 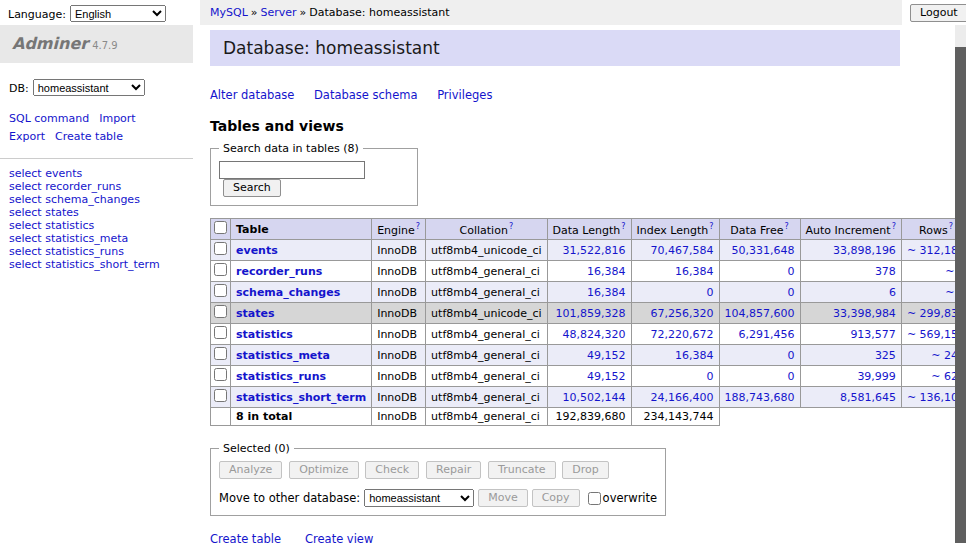 What do you see at coordinates (585, 470) in the screenshot?
I see `drop-button: Drop` at bounding box center [585, 470].